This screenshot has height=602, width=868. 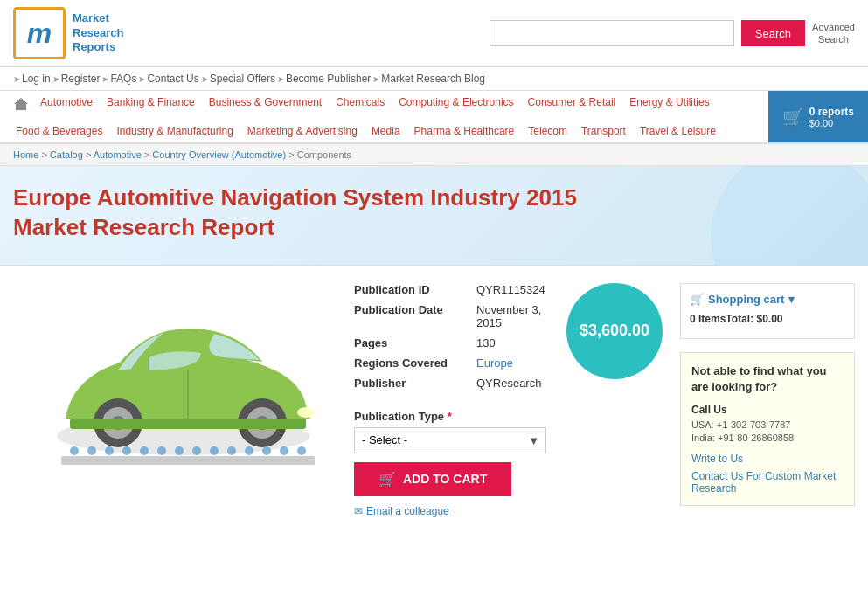 I want to click on cat-telecom: Telecom, so click(x=547, y=131).